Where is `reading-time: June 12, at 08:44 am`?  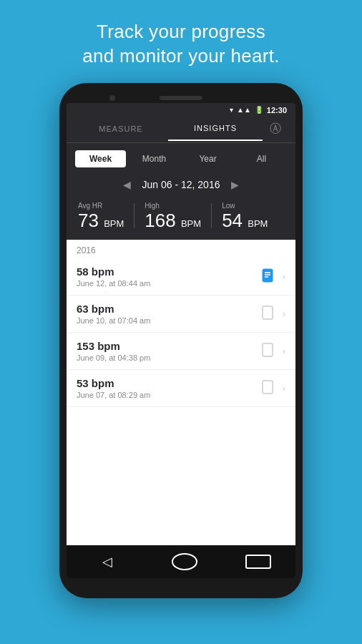 reading-time: June 12, at 08:44 am is located at coordinates (169, 283).